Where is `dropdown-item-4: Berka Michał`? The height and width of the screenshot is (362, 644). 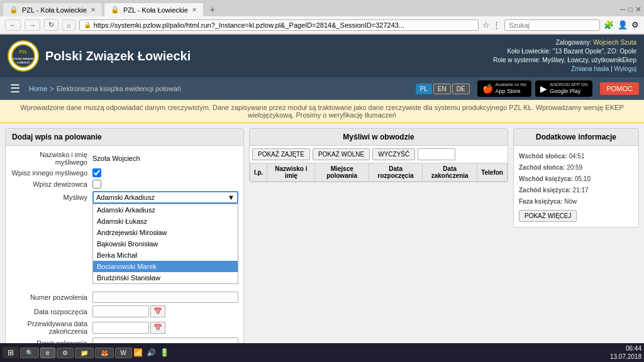
dropdown-item-4: Berka Michał is located at coordinates (165, 255).